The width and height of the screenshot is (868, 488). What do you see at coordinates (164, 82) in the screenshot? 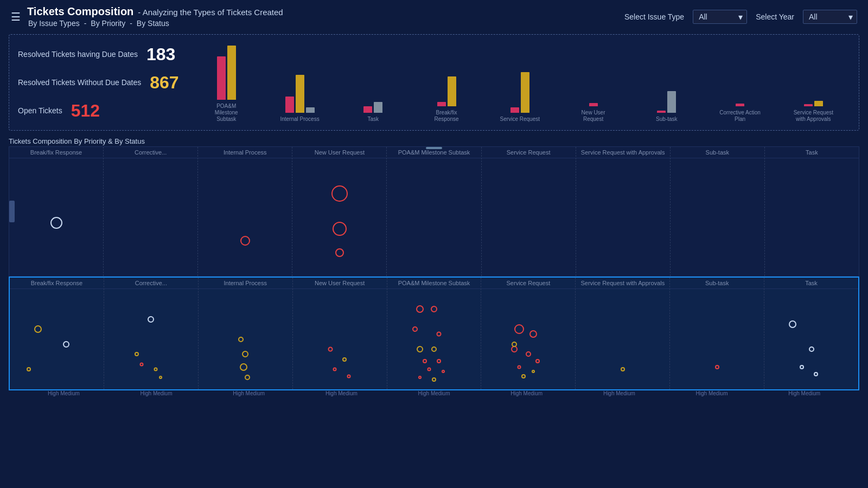
I see `kpi-value-1: 867` at bounding box center [164, 82].